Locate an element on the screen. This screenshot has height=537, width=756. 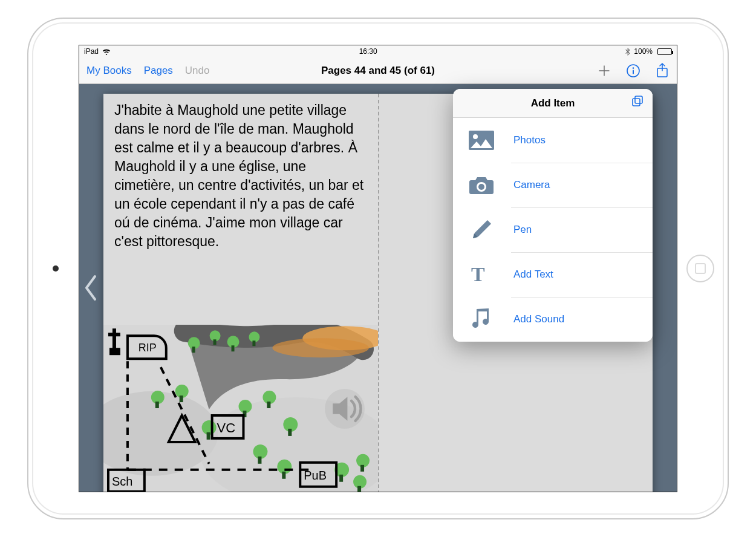
add-pen-row: Pen is located at coordinates (553, 230).